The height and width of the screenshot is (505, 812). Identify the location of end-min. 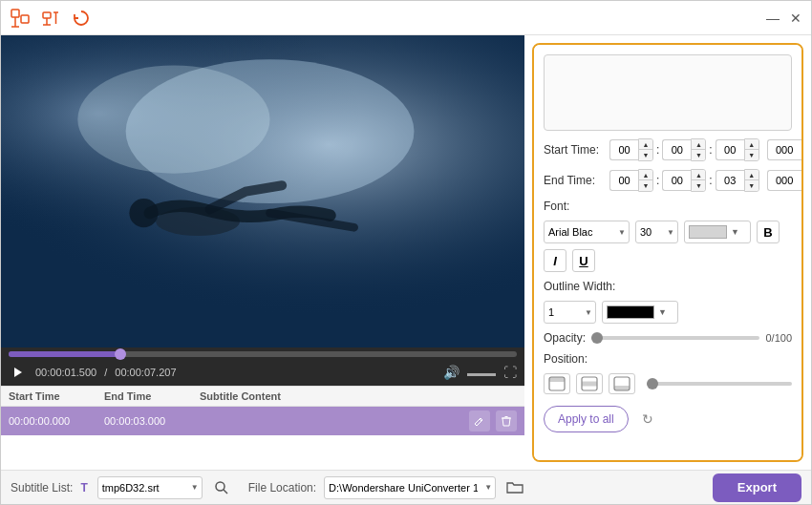
(676, 180).